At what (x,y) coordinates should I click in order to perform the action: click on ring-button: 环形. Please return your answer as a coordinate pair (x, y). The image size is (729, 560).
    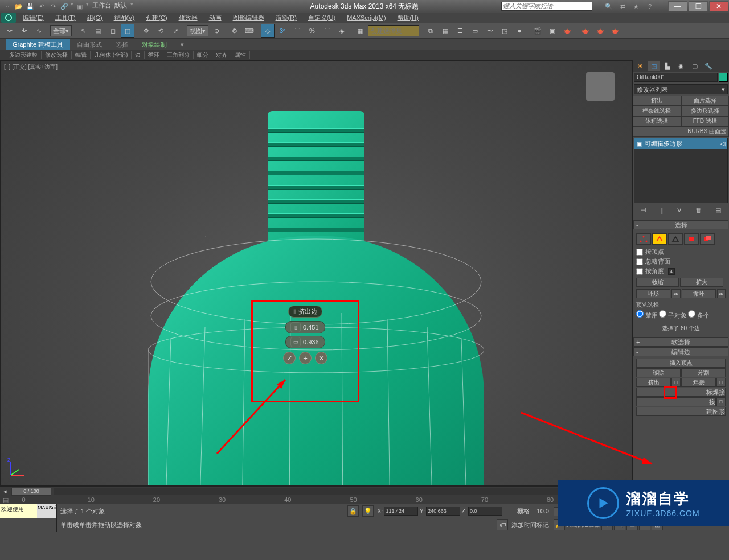
    Looking at the image, I should click on (653, 294).